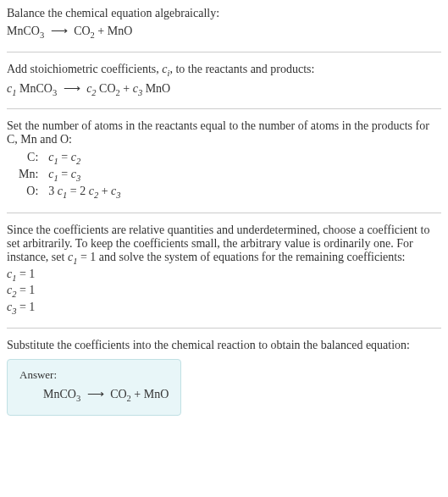 This screenshot has height=497, width=448. I want to click on problem-title: Balance the chemical equation algebraica…, so click(224, 14).